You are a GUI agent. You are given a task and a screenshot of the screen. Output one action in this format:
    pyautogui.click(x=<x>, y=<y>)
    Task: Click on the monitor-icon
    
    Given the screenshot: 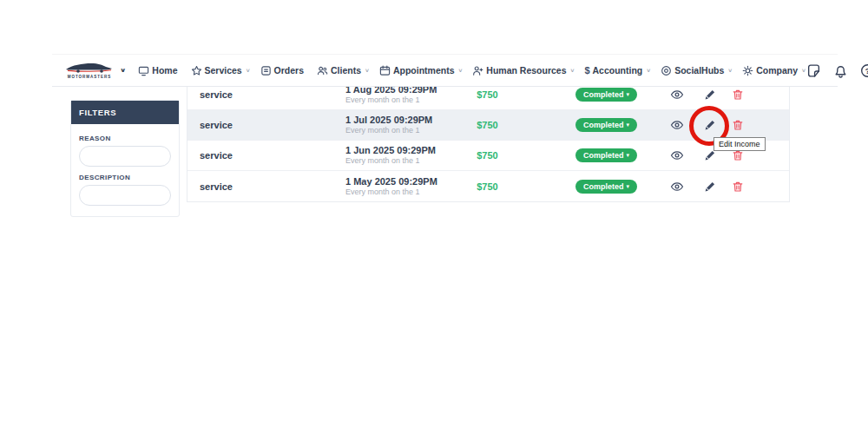 What is the action you would take?
    pyautogui.click(x=144, y=71)
    